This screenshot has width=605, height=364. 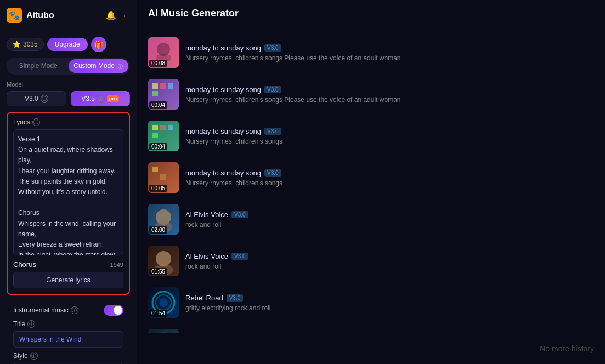 What do you see at coordinates (163, 303) in the screenshot?
I see `song-thumbnail: 01:54` at bounding box center [163, 303].